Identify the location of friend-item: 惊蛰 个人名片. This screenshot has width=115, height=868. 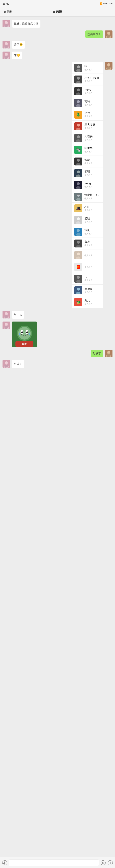
(87, 232).